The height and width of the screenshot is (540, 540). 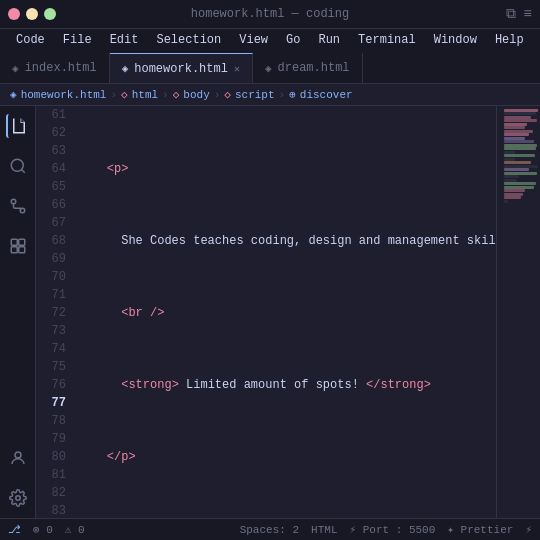 What do you see at coordinates (196, 95) in the screenshot?
I see `breadcrumb-item: body` at bounding box center [196, 95].